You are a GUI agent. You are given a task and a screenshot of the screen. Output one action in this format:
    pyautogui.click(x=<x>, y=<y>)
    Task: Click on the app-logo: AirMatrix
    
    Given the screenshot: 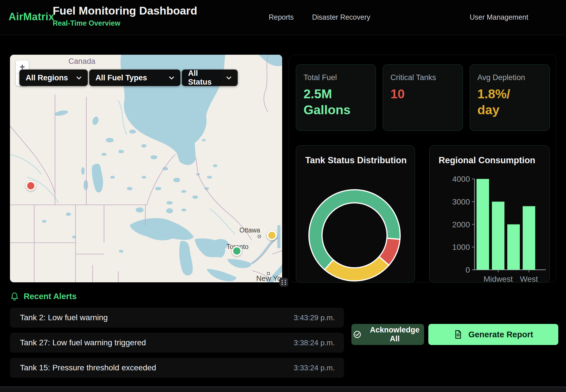 What is the action you would take?
    pyautogui.click(x=31, y=17)
    